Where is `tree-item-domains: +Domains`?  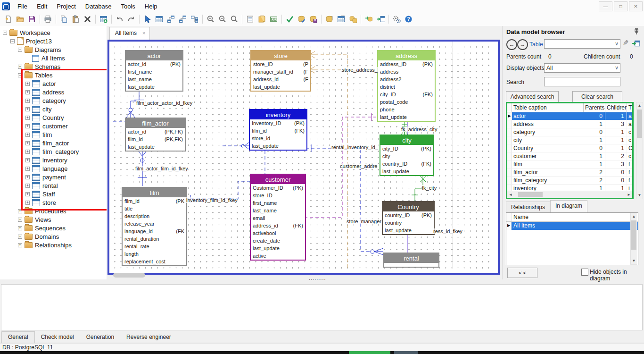
tree-item-domains: +Domains is located at coordinates (53, 236).